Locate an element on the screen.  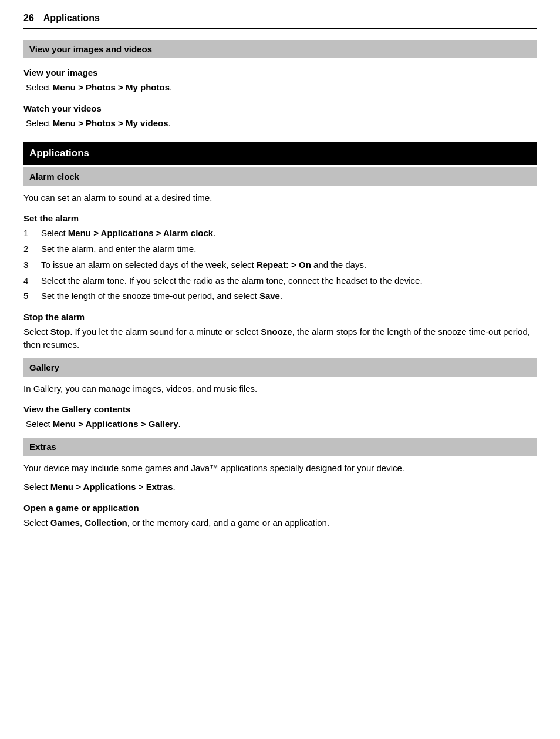
view-gallery-prefix: Select is located at coordinates (39, 424).